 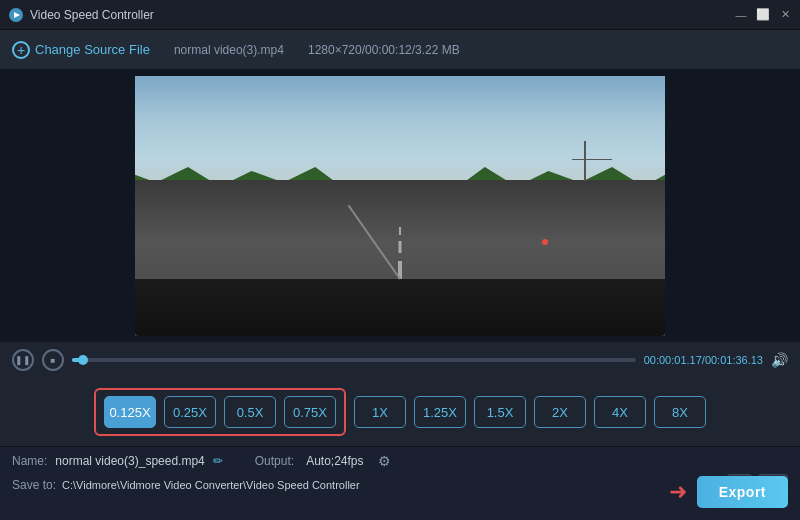 What do you see at coordinates (440, 412) in the screenshot?
I see `speed-btn-125x: 1.25X` at bounding box center [440, 412].